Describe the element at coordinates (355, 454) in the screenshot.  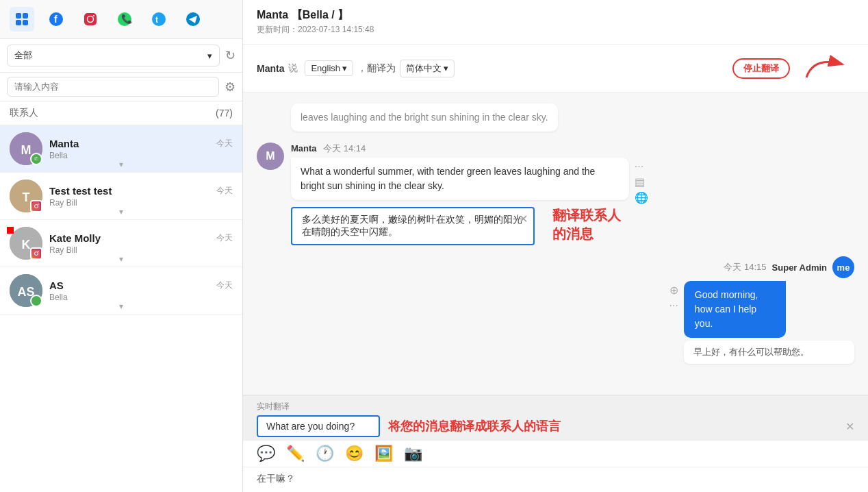
I see `emoji-icon: 😊` at that location.